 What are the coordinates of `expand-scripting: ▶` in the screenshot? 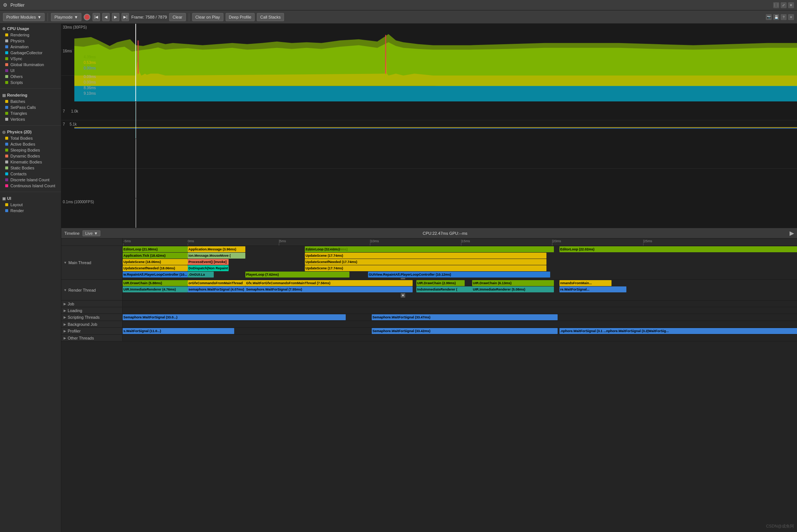 It's located at (65, 317).